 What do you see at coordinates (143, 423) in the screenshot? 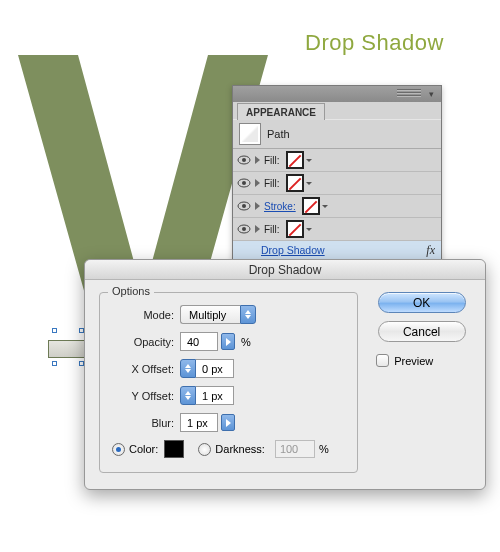
I see `blur-label: Blur:` at bounding box center [143, 423].